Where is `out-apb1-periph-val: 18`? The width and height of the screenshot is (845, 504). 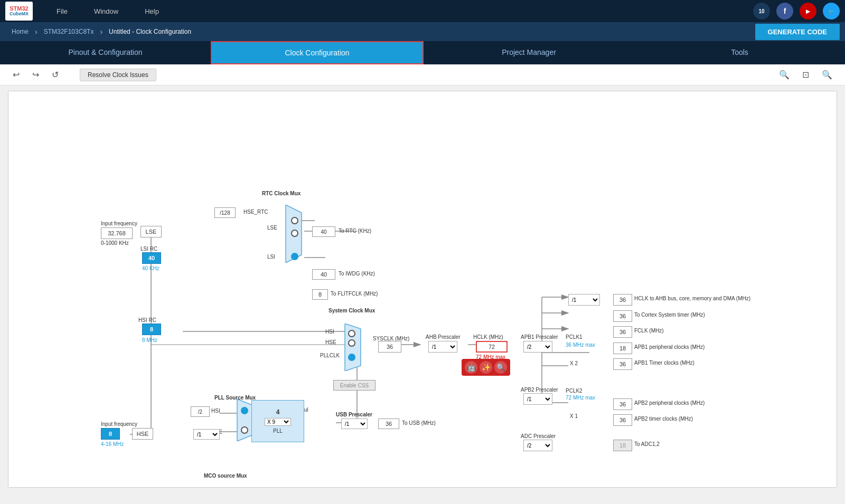 out-apb1-periph-val: 18 is located at coordinates (623, 348).